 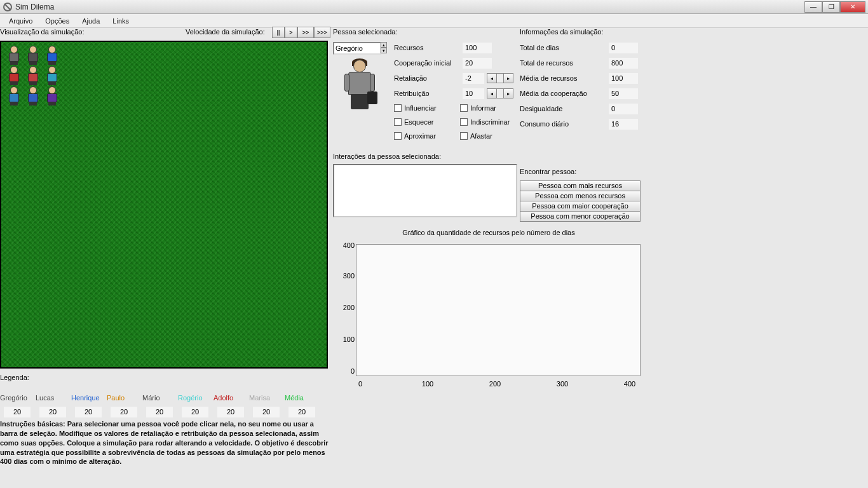 I want to click on legend-row: Gregório20Lucas20Henrique20Paulo20Mário2…, so click(x=165, y=405).